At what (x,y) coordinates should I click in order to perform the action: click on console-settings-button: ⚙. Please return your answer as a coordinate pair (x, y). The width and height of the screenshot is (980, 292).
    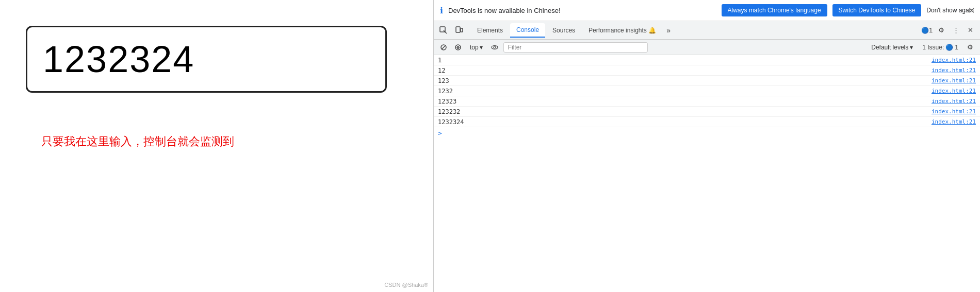
    Looking at the image, I should click on (970, 47).